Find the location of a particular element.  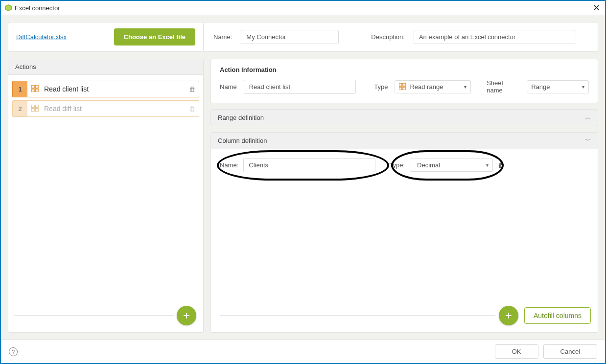

action-item: 2 Read diff list 🗑 is located at coordinates (106, 109).